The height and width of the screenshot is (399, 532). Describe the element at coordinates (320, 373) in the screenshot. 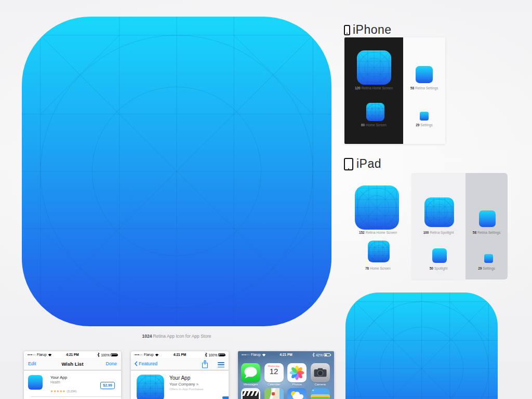

I see `camera-lens-icon` at that location.